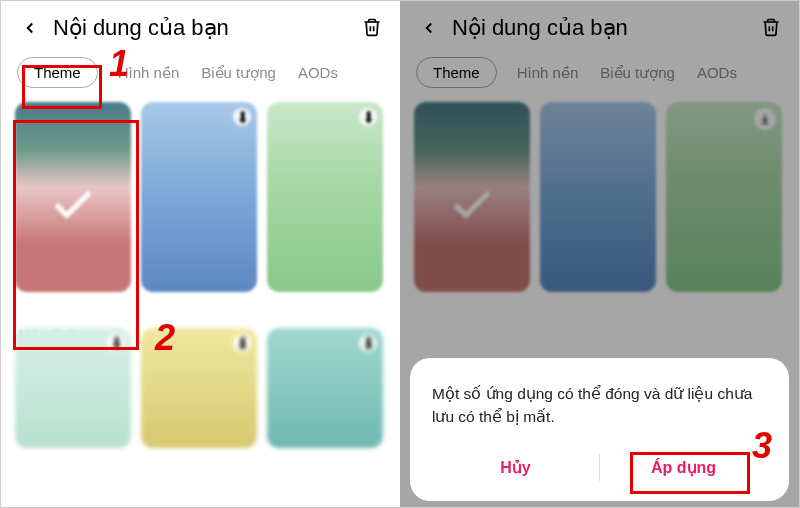  Describe the element at coordinates (200, 388) in the screenshot. I see `theme-grid-row2: ⬇ ⬇ ⬇` at that location.